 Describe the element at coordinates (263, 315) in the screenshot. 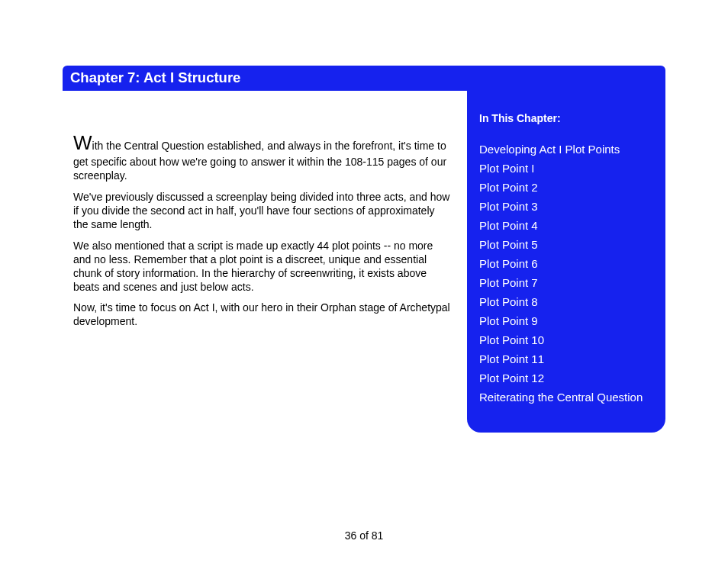

I see `paragraph-4: Now, it's time to focus on Act I, with o…` at that location.